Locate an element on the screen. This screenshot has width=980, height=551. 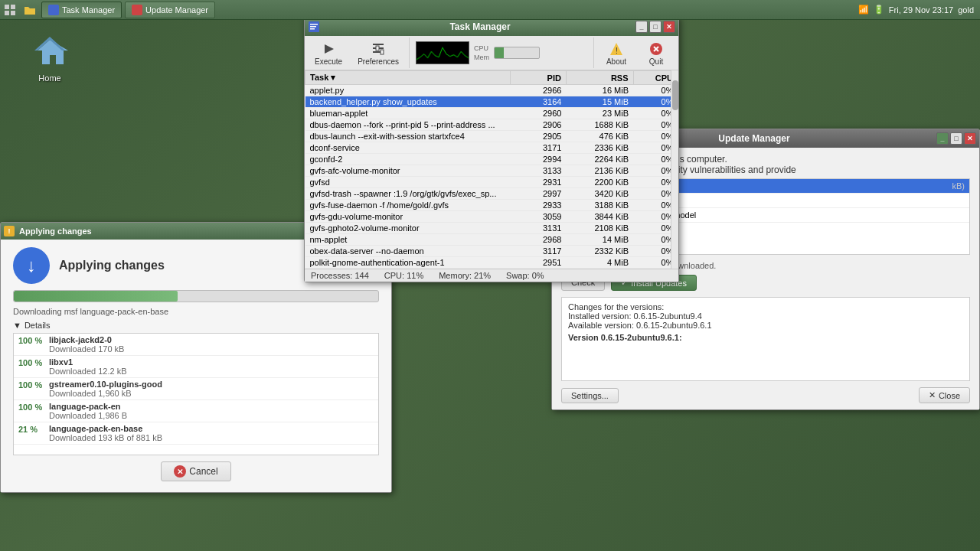
table-row: backend_helper.py show_updates 3164 15 M… is located at coordinates (492, 103).